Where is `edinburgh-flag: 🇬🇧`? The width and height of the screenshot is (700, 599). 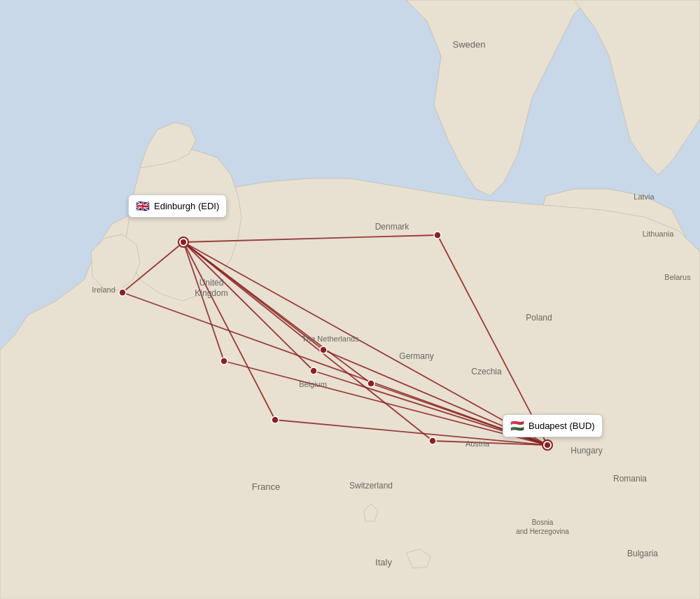 edinburgh-flag: 🇬🇧 is located at coordinates (143, 206).